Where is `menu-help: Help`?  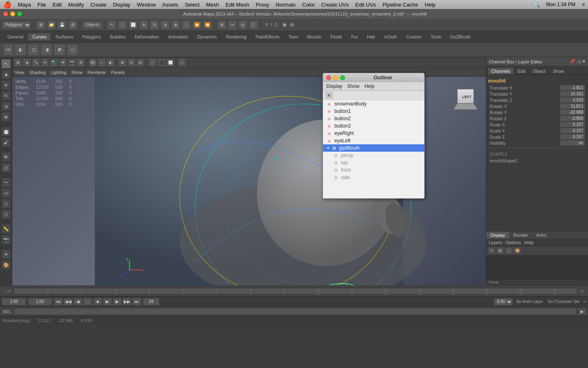
menu-help: Help is located at coordinates (430, 5).